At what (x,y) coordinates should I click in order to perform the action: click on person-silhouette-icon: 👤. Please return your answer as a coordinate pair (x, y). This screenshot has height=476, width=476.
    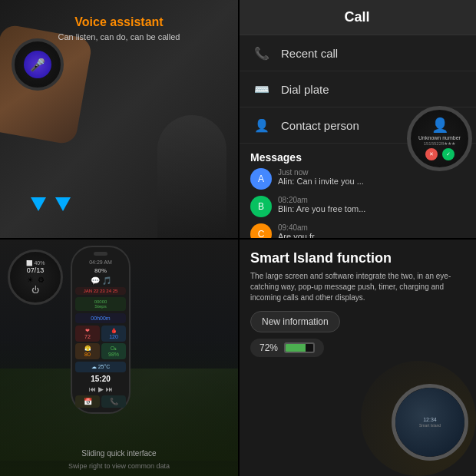
    Looking at the image, I should click on (440, 125).